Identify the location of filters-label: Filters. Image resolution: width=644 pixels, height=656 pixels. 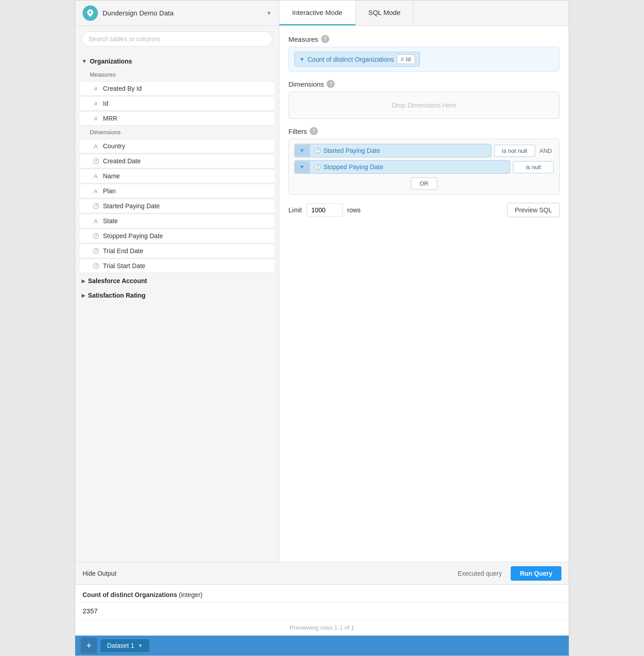
(298, 132).